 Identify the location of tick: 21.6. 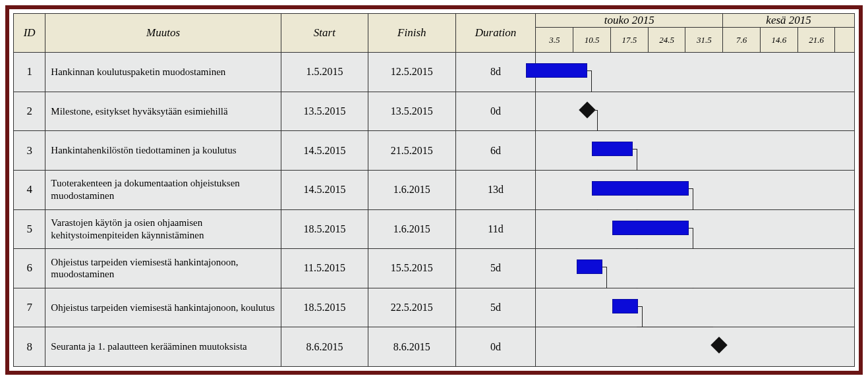
(816, 40).